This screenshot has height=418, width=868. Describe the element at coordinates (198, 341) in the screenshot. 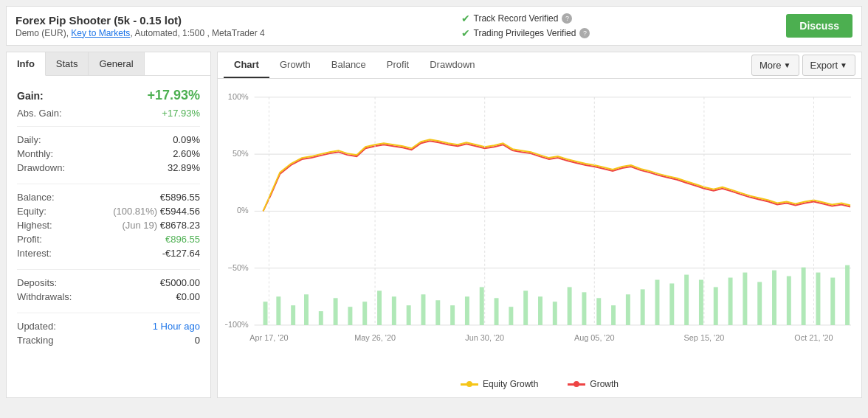

I see `tracking-value: 0` at that location.